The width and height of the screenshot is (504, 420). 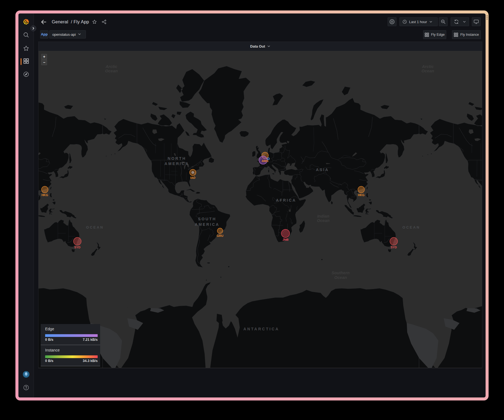 I want to click on svg-text: ANTARCTICA, so click(x=261, y=329).